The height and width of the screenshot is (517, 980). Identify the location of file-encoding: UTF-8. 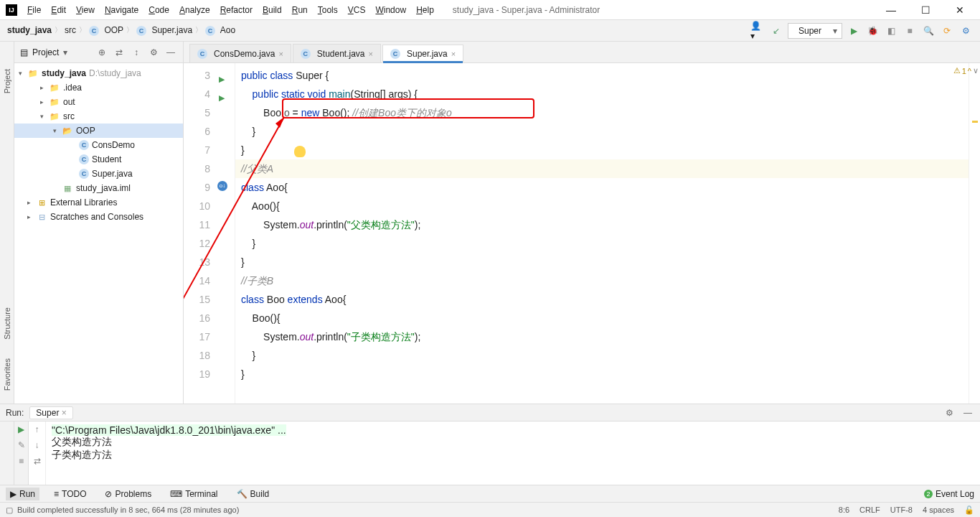
(901, 510).